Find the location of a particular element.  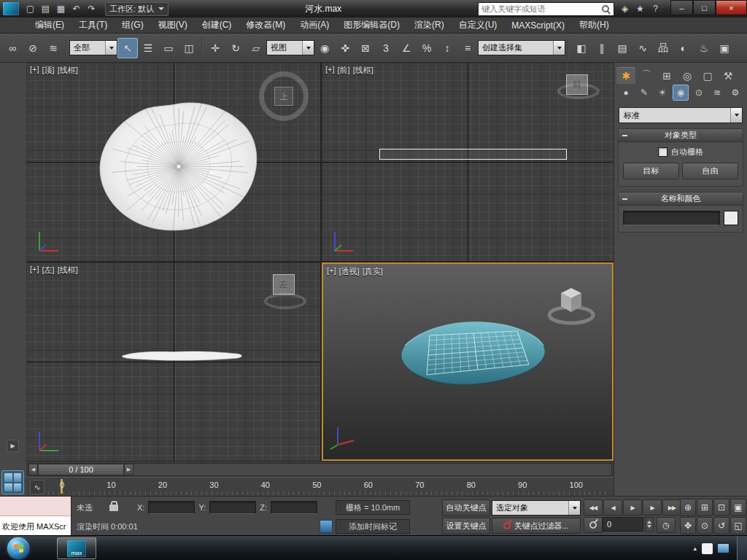

select-object-icon: ↖ is located at coordinates (128, 48).